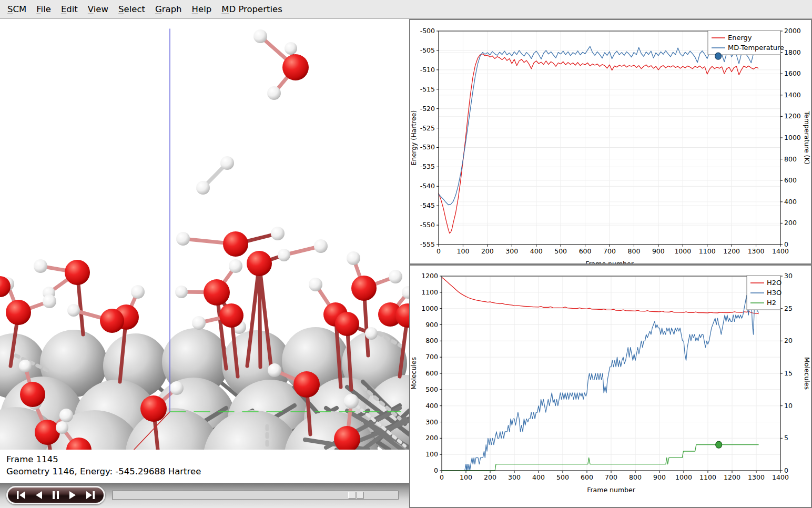 Image resolution: width=812 pixels, height=508 pixels. I want to click on menu-scm: SCM, so click(17, 9).